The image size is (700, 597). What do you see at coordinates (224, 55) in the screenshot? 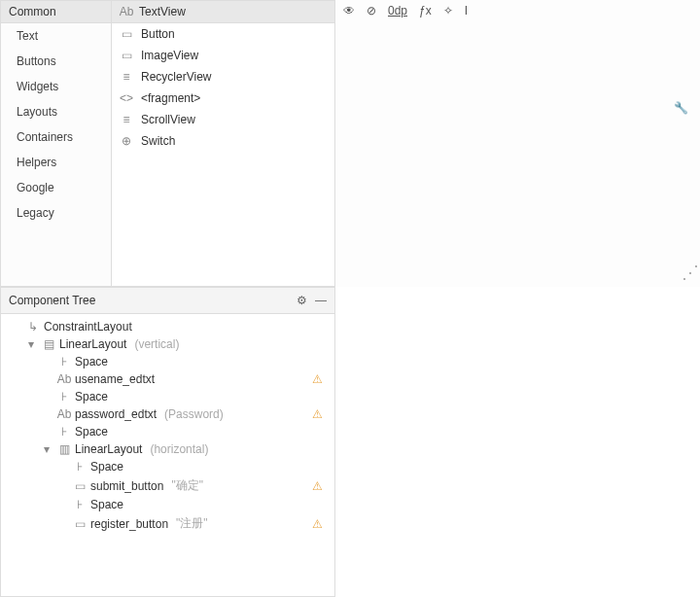
I see `palette-item: ▭ImageView` at bounding box center [224, 55].